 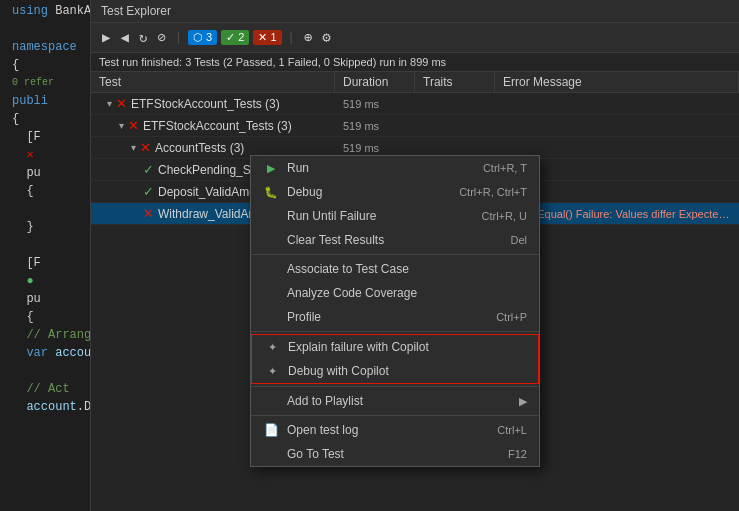 What do you see at coordinates (213, 82) in the screenshot?
I see `col-test: Test` at bounding box center [213, 82].